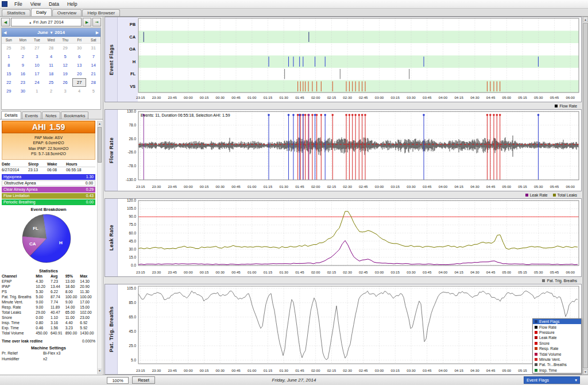  What do you see at coordinates (268, 98) in the screenshot?
I see `svg-text: 01:15` at bounding box center [268, 98].